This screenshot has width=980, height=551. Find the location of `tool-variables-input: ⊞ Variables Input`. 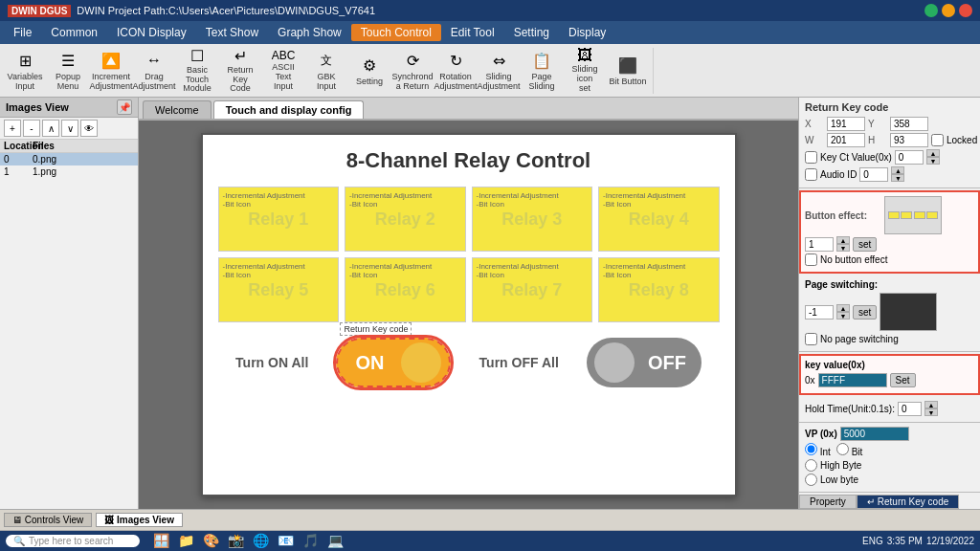

tool-variables-input: ⊞ Variables Input is located at coordinates (25, 71).